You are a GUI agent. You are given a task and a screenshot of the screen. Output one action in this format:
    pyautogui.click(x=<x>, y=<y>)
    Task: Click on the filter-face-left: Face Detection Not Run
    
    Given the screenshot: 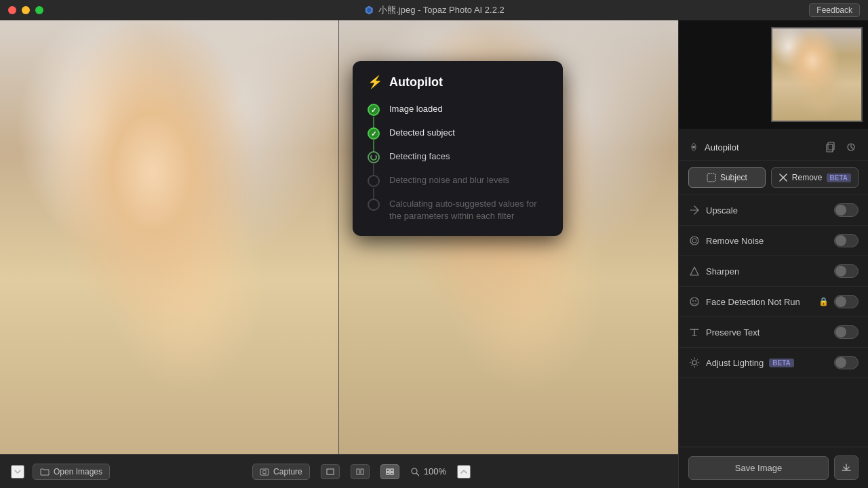 What is the action you would take?
    pyautogui.click(x=745, y=302)
    